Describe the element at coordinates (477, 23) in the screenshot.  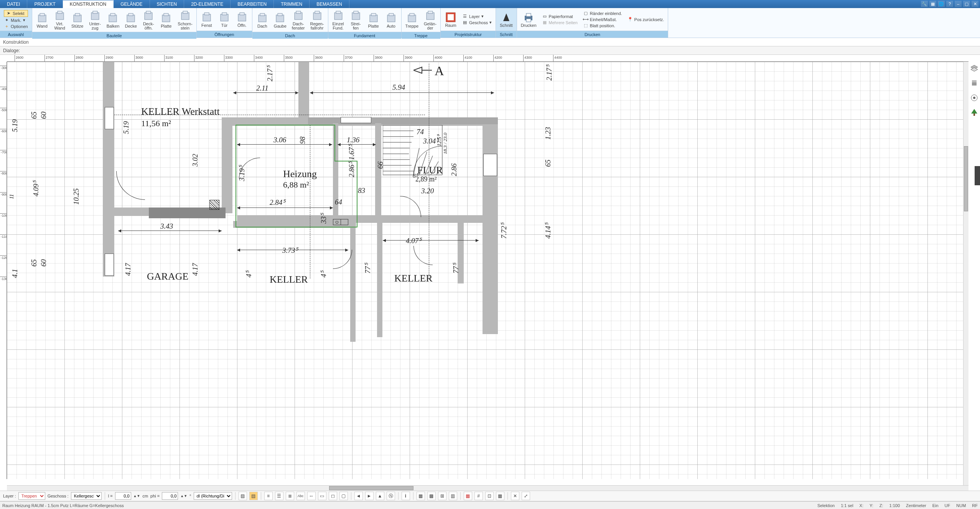
I see `geschoss-dropdown: ▤Geschoss ▾` at that location.